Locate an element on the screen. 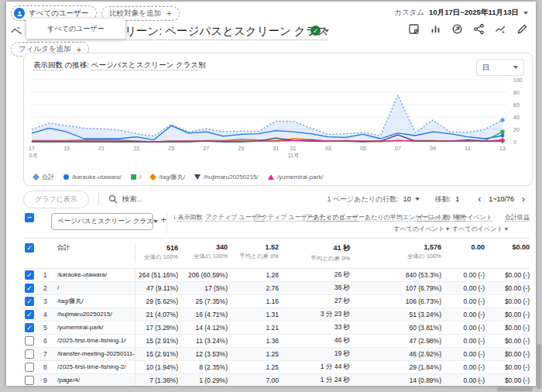 This screenshot has width=542, height=392. chevron-left-icon: ‹ is located at coordinates (479, 199).